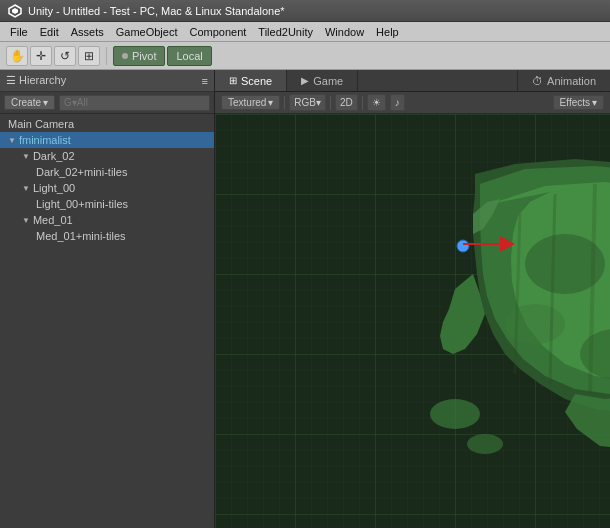  What do you see at coordinates (328, 81) in the screenshot?
I see `game-tab-label: Game` at bounding box center [328, 81].